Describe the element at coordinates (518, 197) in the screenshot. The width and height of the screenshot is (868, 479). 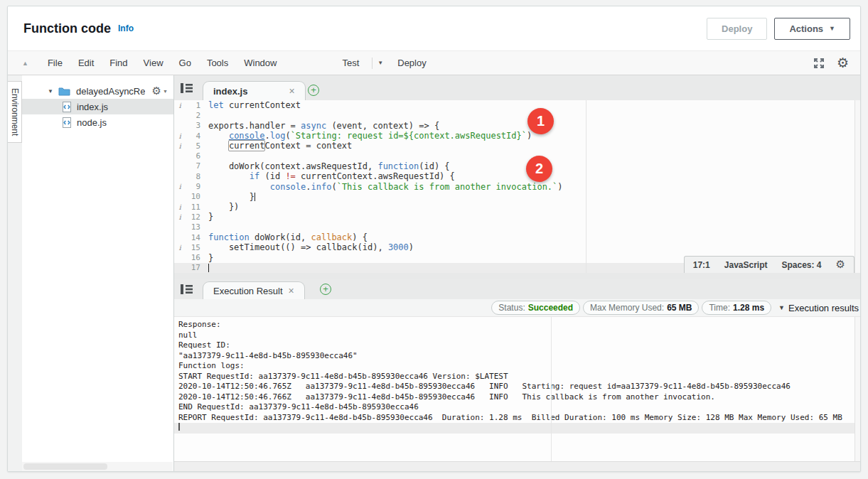
I see `code-line-10: 10 }` at that location.